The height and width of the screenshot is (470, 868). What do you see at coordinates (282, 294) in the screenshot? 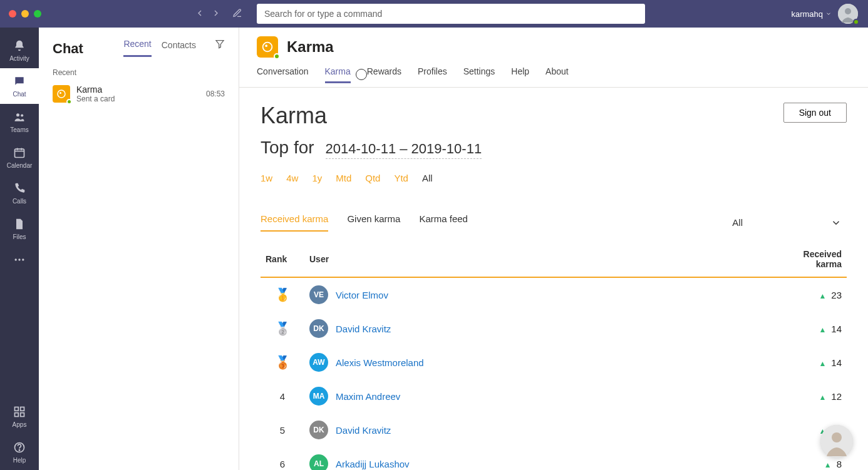
I see `rank-cell: 🥇` at bounding box center [282, 294].